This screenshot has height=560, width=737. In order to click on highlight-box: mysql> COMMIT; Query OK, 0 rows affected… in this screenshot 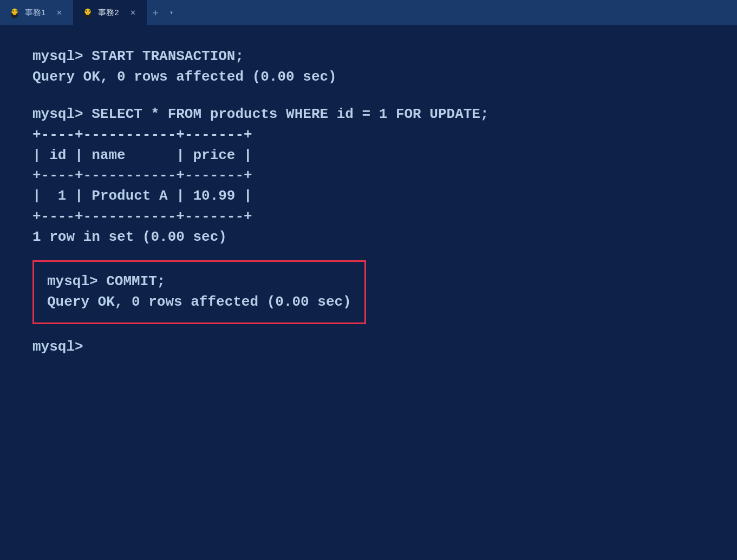, I will do `click(199, 292)`.